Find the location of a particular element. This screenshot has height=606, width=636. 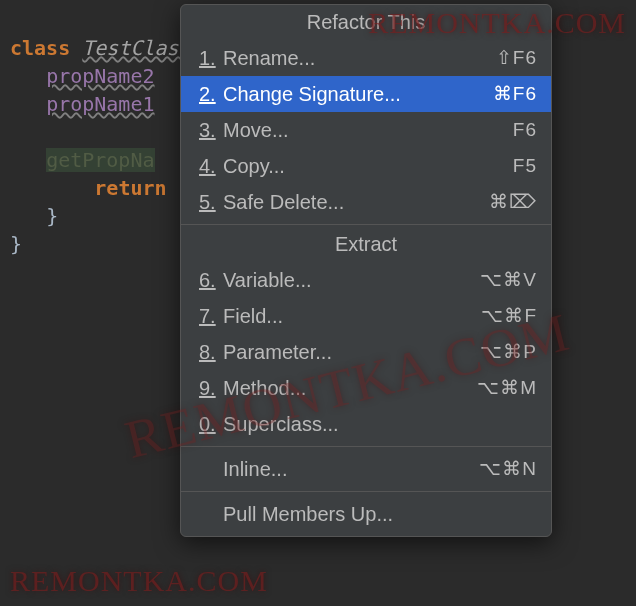

menu-item-change-signature: 2. Change Signature... ⌘F6 is located at coordinates (366, 94).